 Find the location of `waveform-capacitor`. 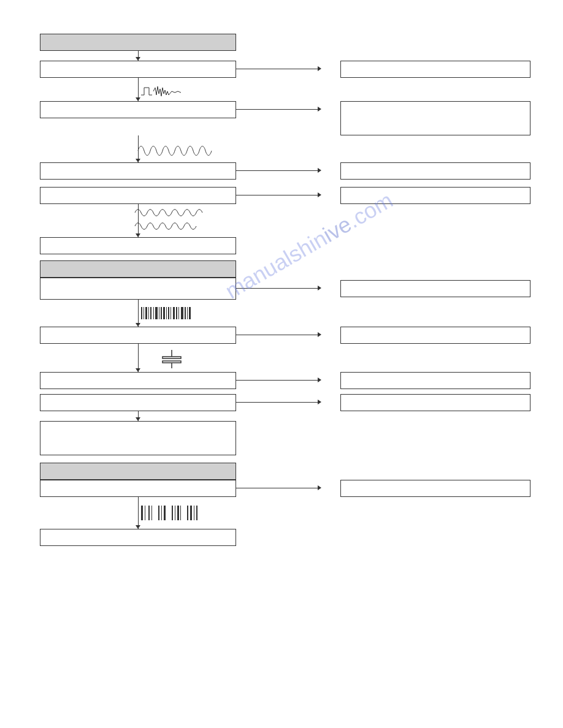

waveform-capacitor is located at coordinates (172, 360).